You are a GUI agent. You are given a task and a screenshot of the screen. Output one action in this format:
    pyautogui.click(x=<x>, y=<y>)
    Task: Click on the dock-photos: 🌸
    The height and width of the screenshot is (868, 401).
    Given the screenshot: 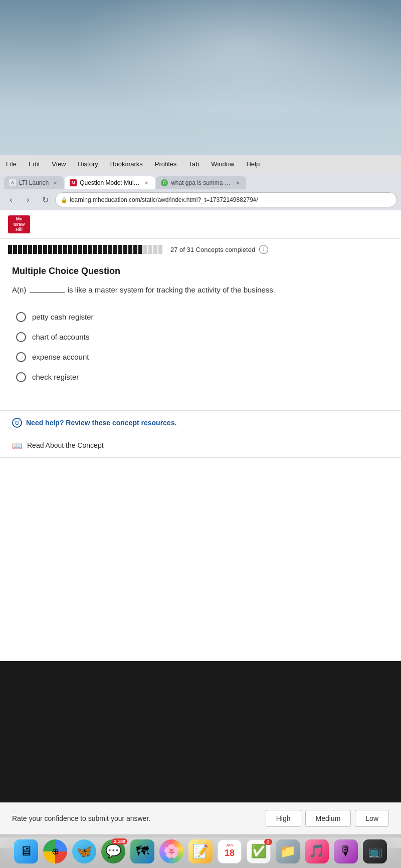 What is the action you would take?
    pyautogui.click(x=171, y=851)
    